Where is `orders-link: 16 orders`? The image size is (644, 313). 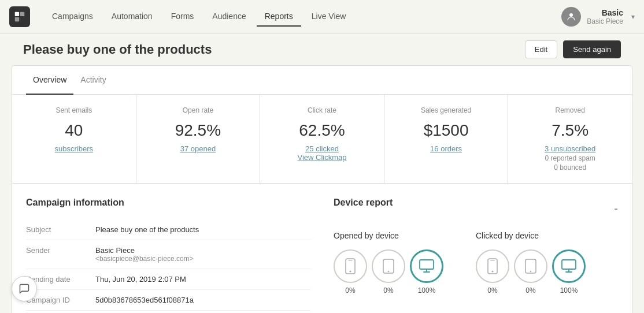
orders-link: 16 orders is located at coordinates (446, 149).